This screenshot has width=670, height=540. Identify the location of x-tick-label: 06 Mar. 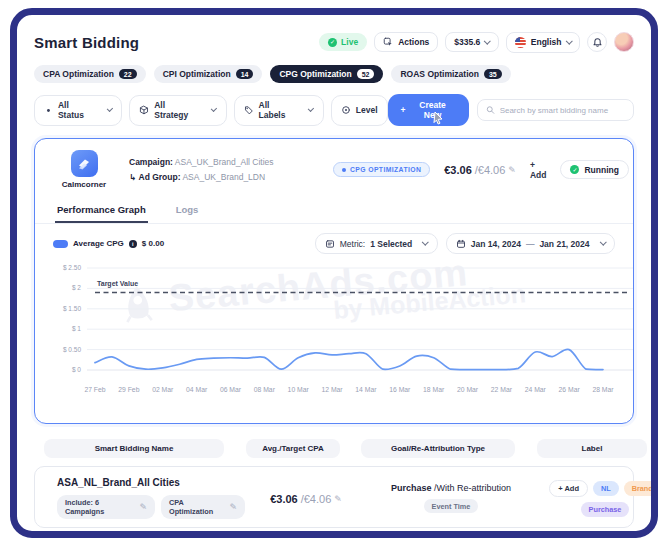
(230, 390).